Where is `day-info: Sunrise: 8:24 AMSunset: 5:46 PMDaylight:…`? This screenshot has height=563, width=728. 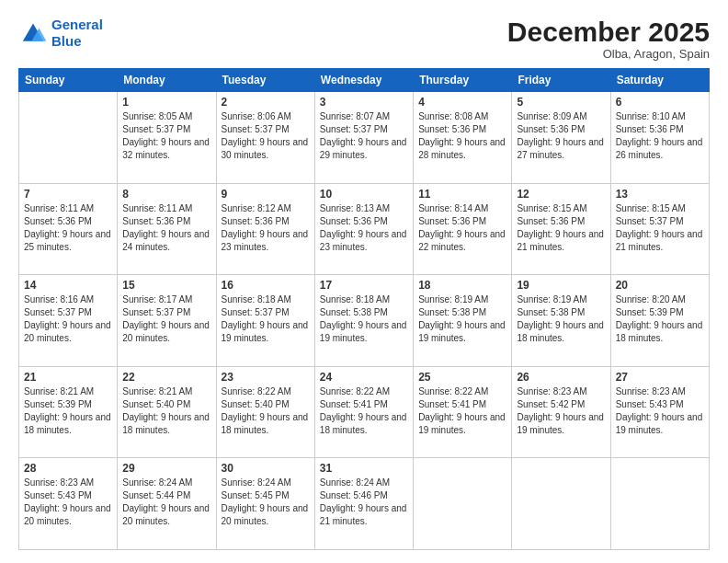
day-info: Sunrise: 8:24 AMSunset: 5:46 PMDaylight:… is located at coordinates (364, 502).